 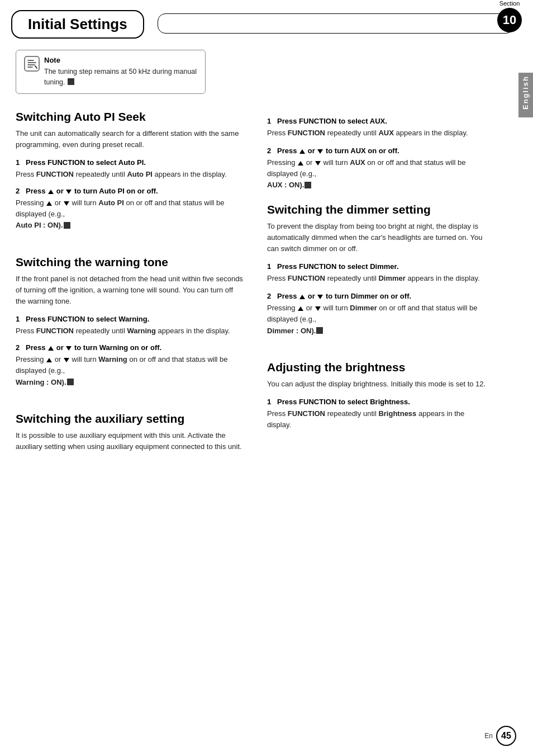 I want to click on aux-step-2-title: 2 Press or to turn AUX on or off., so click(x=377, y=151).